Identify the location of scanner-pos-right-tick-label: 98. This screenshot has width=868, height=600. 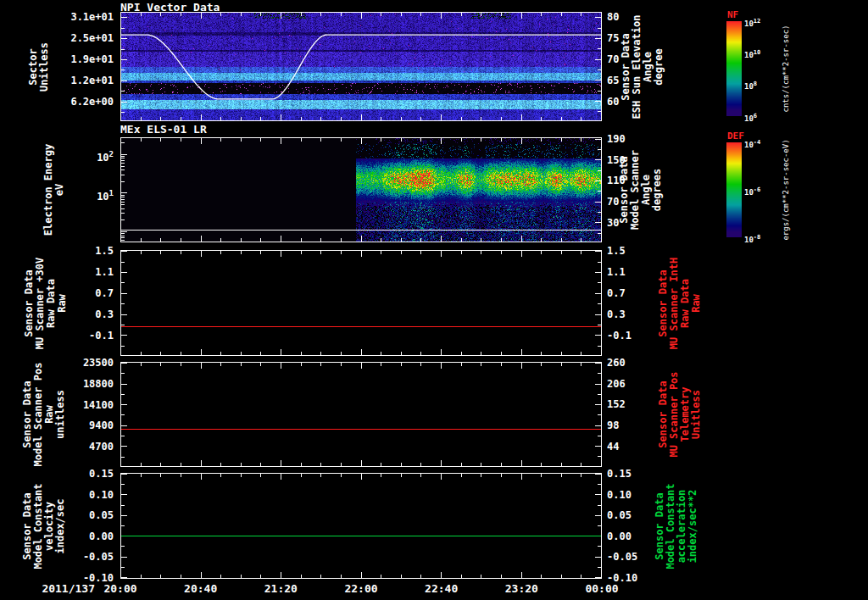
(632, 425).